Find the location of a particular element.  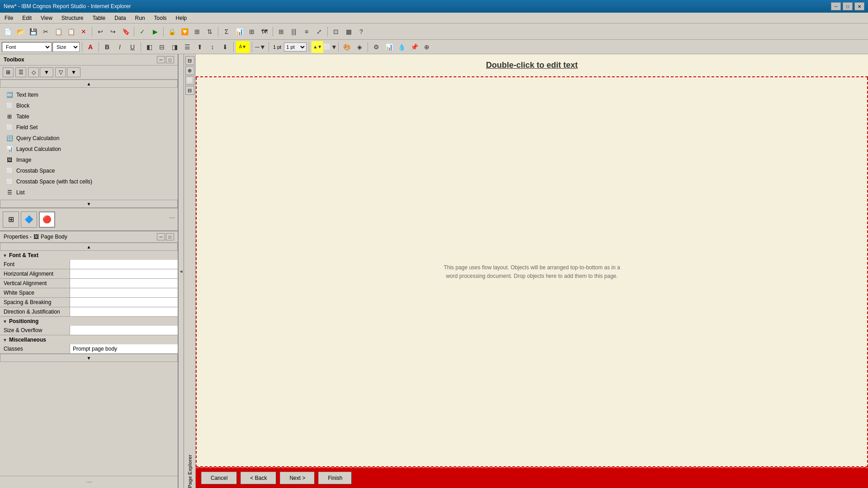

props-maximize-btn: □ is located at coordinates (170, 237).